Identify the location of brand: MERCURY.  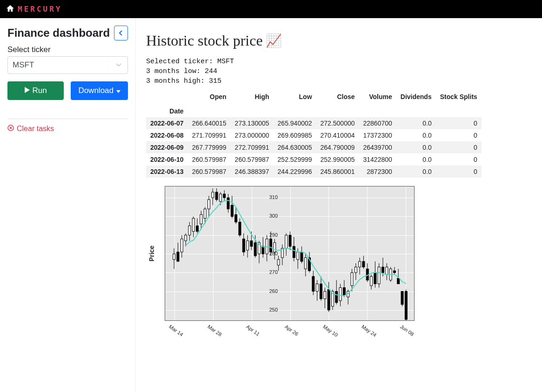
(40, 9).